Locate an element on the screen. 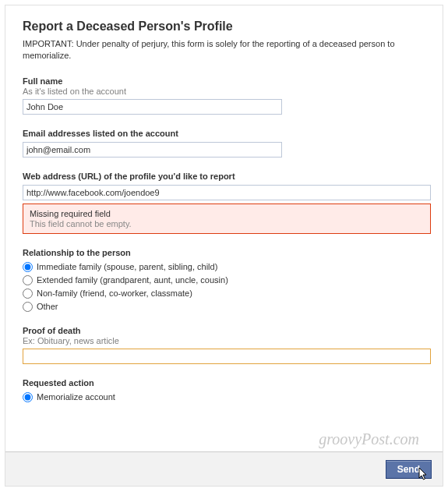 The image size is (448, 492). radio-extended-input is located at coordinates (28, 281).